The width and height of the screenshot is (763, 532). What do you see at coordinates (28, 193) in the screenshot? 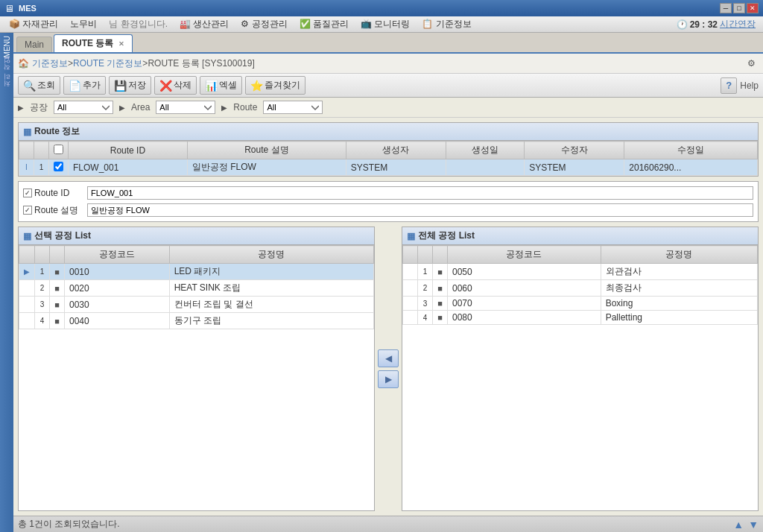
I see `route-id-checkbox` at bounding box center [28, 193].